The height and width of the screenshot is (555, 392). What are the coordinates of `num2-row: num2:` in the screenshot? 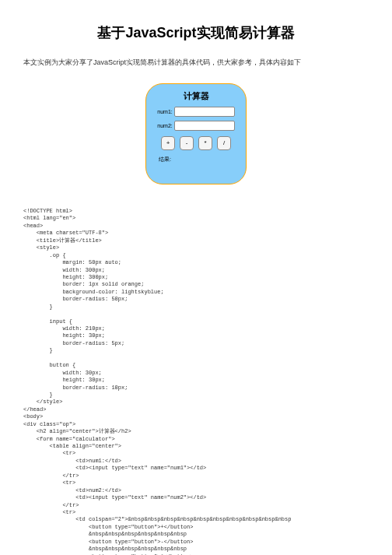 It's located at (196, 126).